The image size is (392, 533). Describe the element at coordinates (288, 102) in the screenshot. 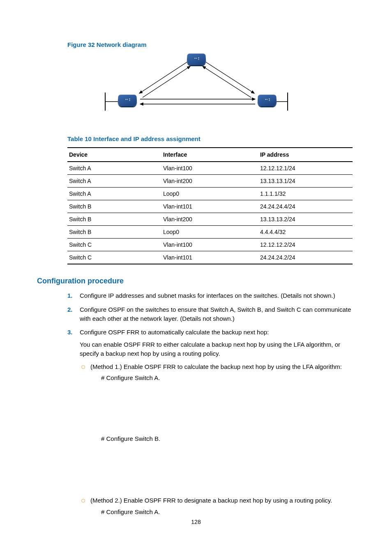

I see `bus-terminator-right` at that location.